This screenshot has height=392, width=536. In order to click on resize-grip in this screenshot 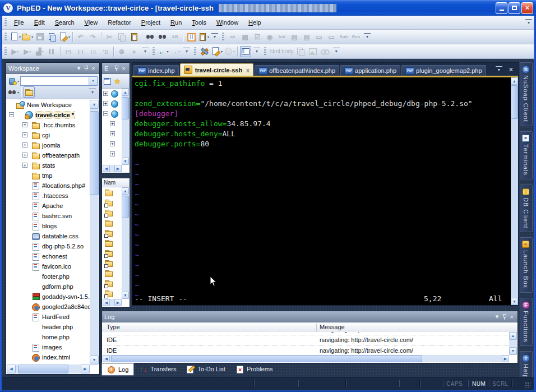, I will do `click(528, 385)`.